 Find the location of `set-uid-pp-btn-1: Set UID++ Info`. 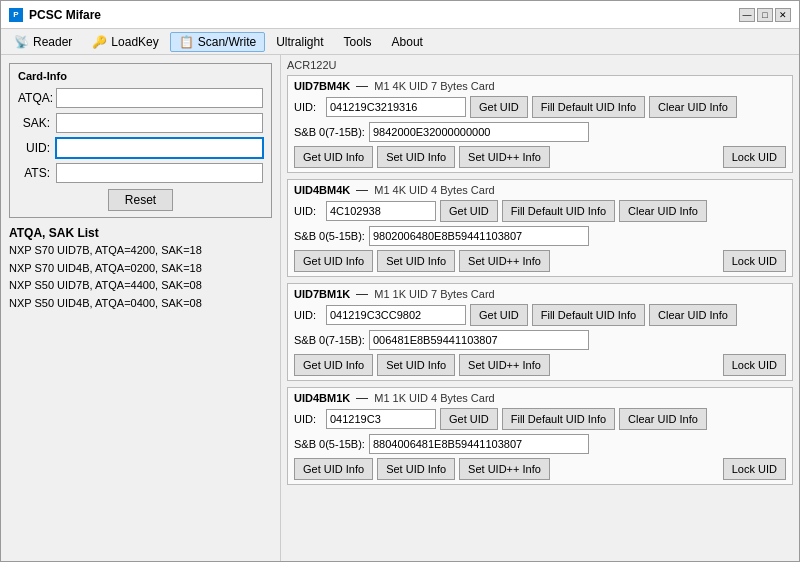

set-uid-pp-btn-1: Set UID++ Info is located at coordinates (504, 157).